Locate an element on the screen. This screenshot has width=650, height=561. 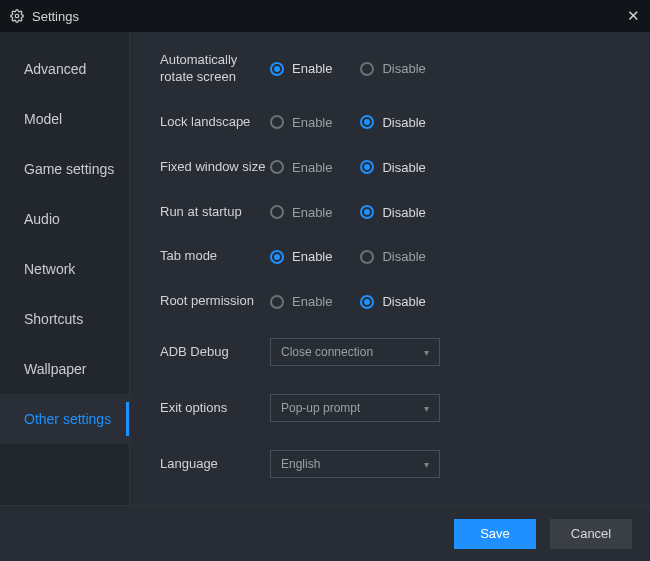
sidebar-item-shortcuts: Shortcuts is located at coordinates (64, 319).